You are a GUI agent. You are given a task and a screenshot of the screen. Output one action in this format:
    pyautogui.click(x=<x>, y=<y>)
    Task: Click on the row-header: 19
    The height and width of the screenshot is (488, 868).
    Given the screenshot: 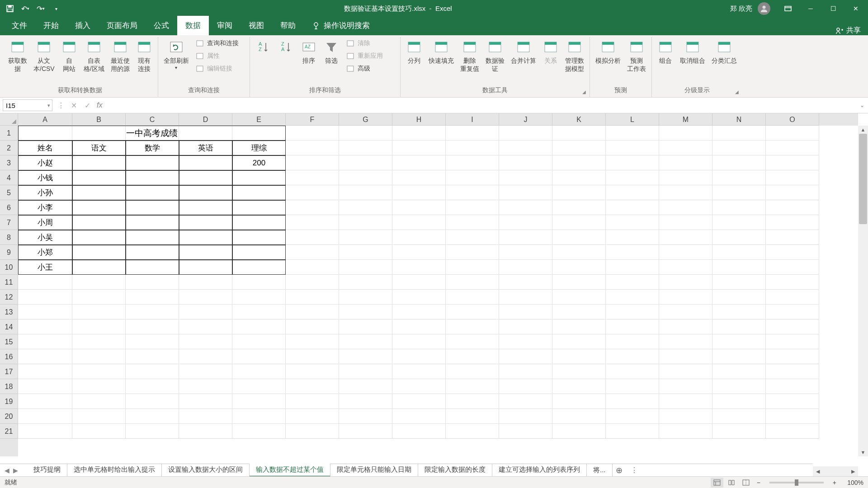 What is the action you would take?
    pyautogui.click(x=9, y=401)
    